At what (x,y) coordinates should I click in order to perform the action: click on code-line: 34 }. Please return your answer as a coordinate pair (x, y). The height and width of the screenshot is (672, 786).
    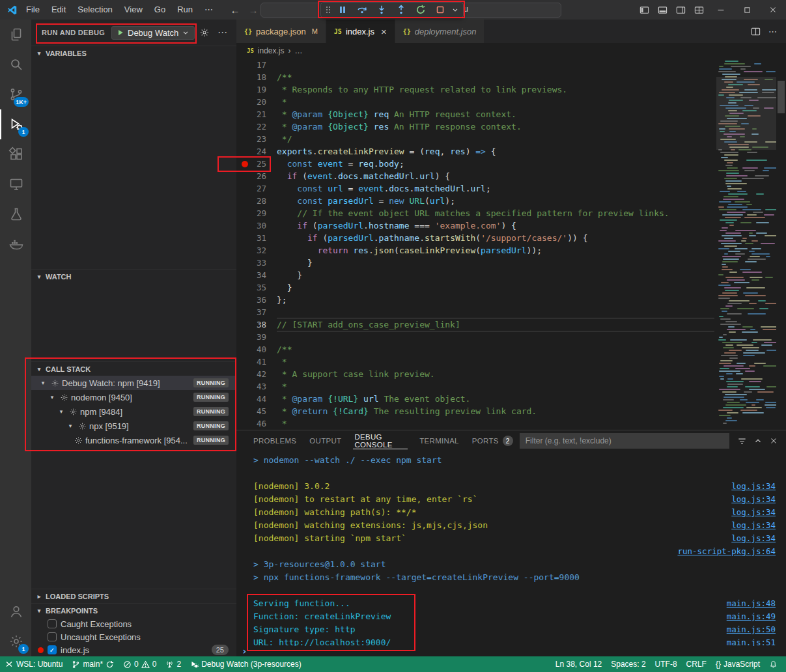
    Looking at the image, I should click on (475, 275).